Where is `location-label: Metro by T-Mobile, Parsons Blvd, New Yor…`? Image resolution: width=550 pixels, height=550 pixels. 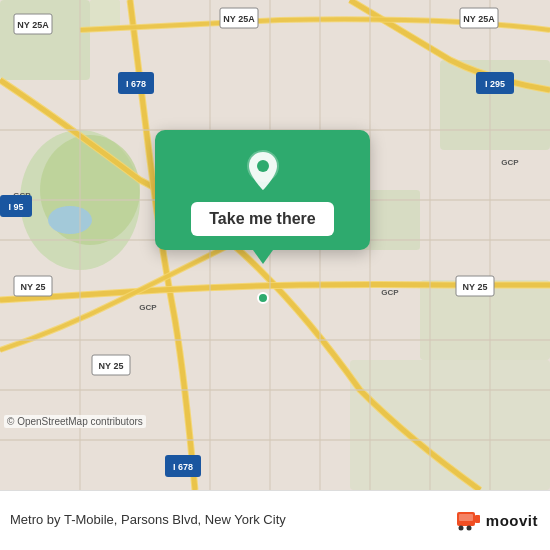
location-label: Metro by T-Mobile, Parsons Blvd, New Yor… is located at coordinates (232, 520).